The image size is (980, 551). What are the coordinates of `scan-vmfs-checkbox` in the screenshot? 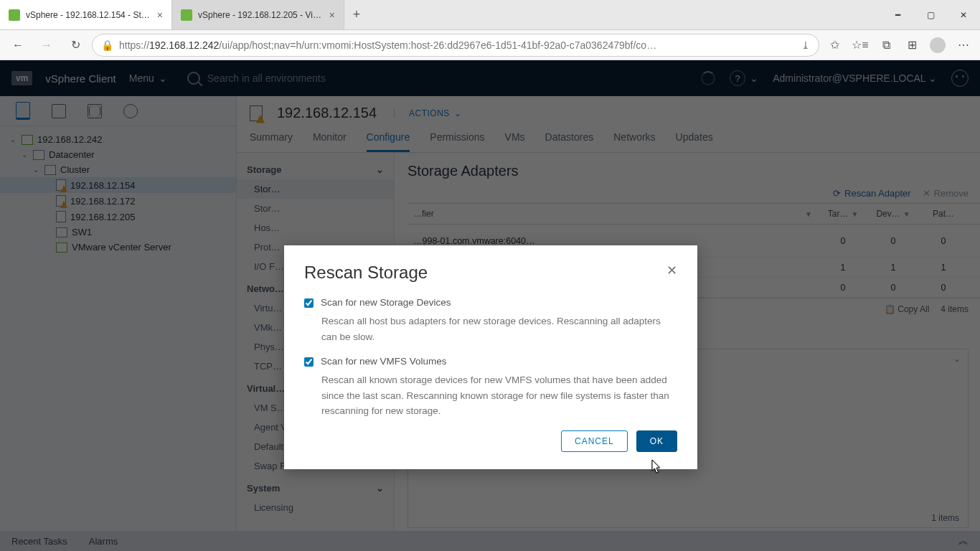 It's located at (308, 362).